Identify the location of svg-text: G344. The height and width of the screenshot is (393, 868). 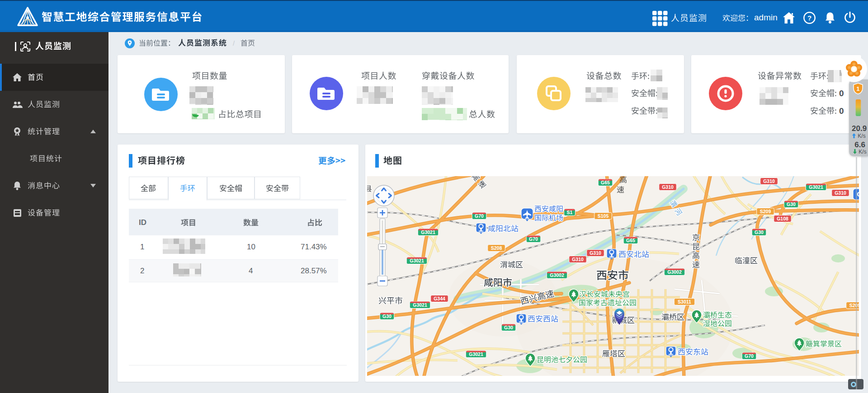
(439, 299).